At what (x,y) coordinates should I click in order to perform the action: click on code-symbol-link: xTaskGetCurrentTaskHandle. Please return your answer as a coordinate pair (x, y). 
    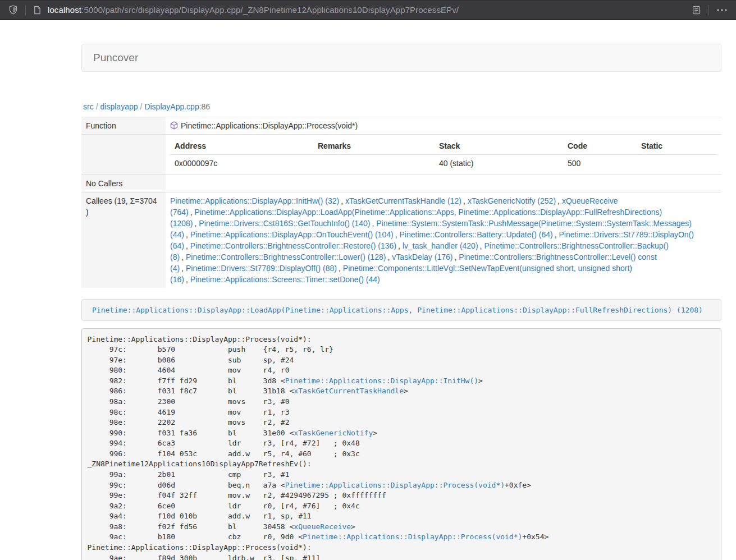
    Looking at the image, I should click on (349, 391).